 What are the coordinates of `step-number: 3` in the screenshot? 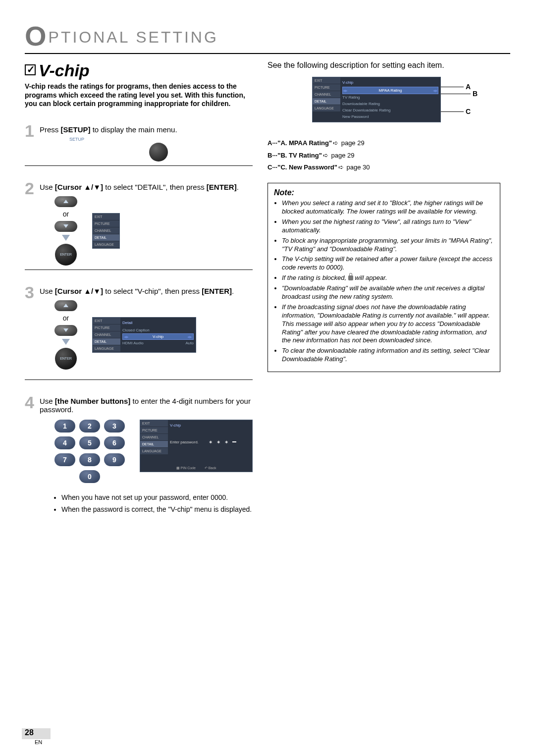 It's located at (30, 292).